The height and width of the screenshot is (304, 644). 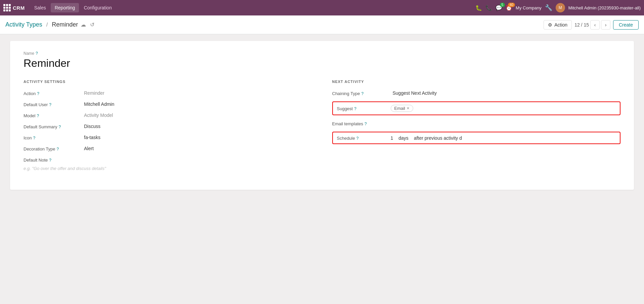 What do you see at coordinates (408, 108) in the screenshot?
I see `suggest-tag-remove: ✕` at bounding box center [408, 108].